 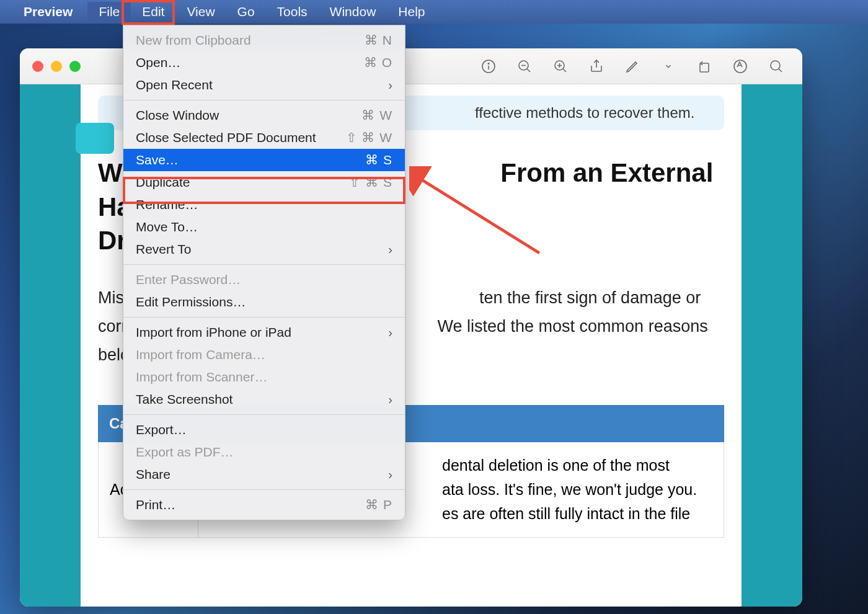 What do you see at coordinates (560, 66) in the screenshot?
I see `zoom-in-icon` at bounding box center [560, 66].